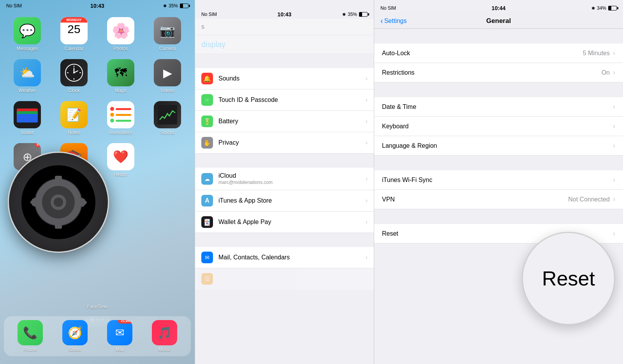 Image resolution: width=623 pixels, height=364 pixels. I want to click on settings-item-privacy: ✋ Privacy ›, so click(284, 143).